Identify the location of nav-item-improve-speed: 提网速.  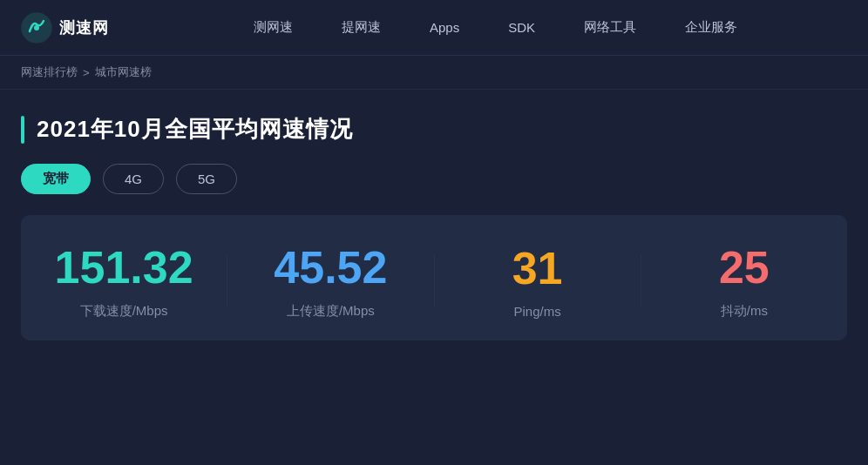
(361, 28).